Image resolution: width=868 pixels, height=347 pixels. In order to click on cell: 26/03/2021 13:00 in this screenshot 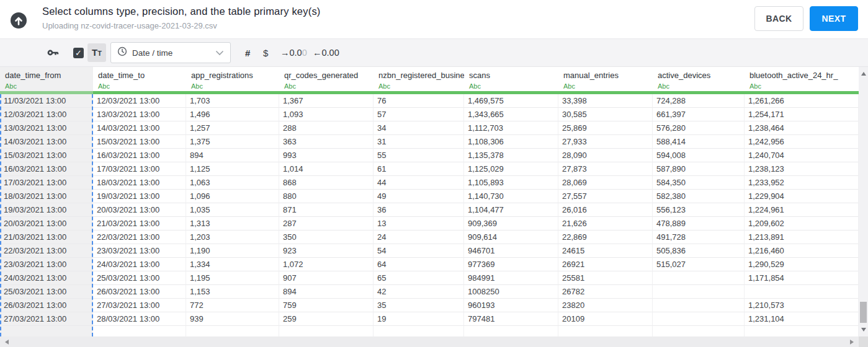, I will do `click(47, 305)`.